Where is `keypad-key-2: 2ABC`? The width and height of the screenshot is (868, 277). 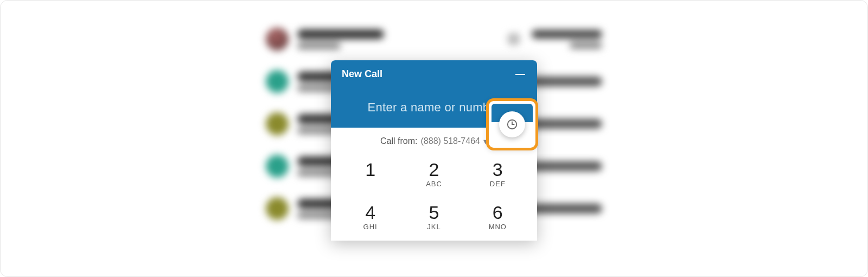 keypad-key-2: 2ABC is located at coordinates (434, 176).